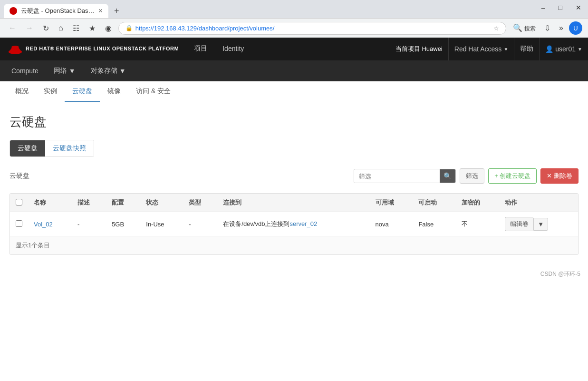 This screenshot has width=588, height=381. I want to click on watermark: CSDN @环环-5, so click(294, 274).